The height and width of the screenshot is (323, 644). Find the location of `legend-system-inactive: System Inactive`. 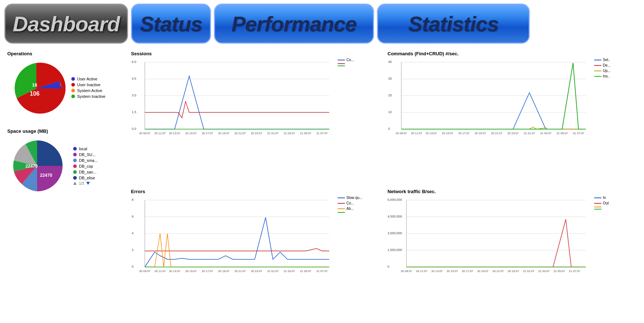

legend-system-inactive: System Inactive is located at coordinates (88, 96).